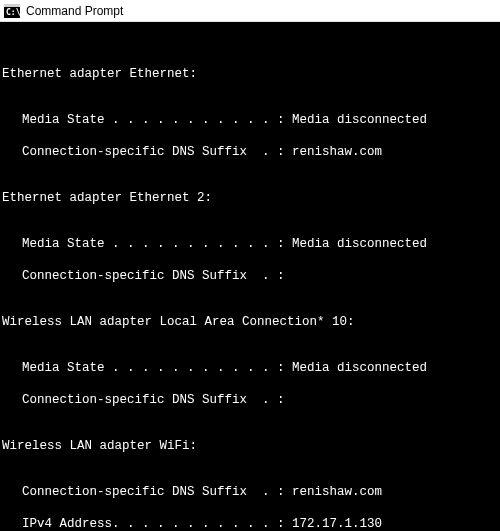 The height and width of the screenshot is (531, 500). What do you see at coordinates (251, 446) in the screenshot?
I see `adapter-header: Wireless LAN adapter WiFi:` at bounding box center [251, 446].